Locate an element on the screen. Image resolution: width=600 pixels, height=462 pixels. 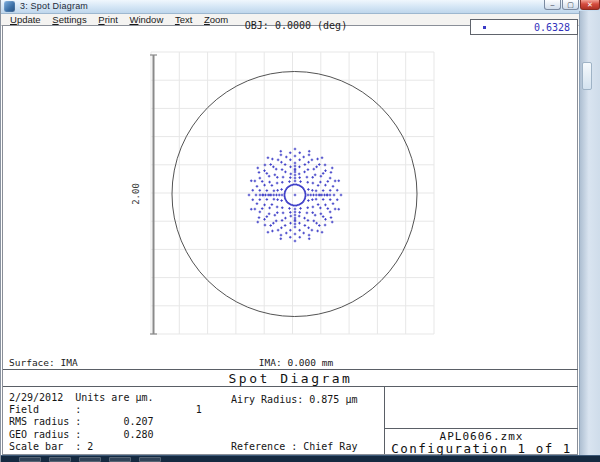
menu-item-update: Update is located at coordinates (26, 20).